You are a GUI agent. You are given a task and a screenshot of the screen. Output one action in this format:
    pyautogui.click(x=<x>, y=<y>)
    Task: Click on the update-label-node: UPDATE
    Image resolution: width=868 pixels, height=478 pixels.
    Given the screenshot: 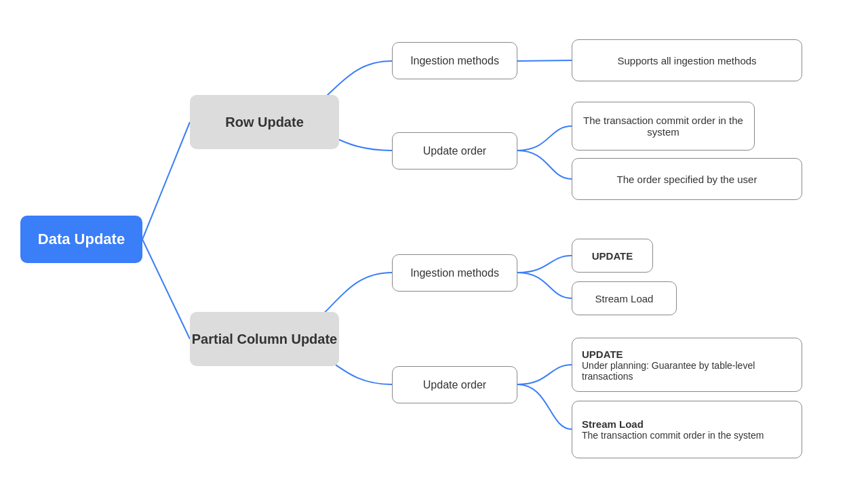 What is the action you would take?
    pyautogui.click(x=612, y=256)
    